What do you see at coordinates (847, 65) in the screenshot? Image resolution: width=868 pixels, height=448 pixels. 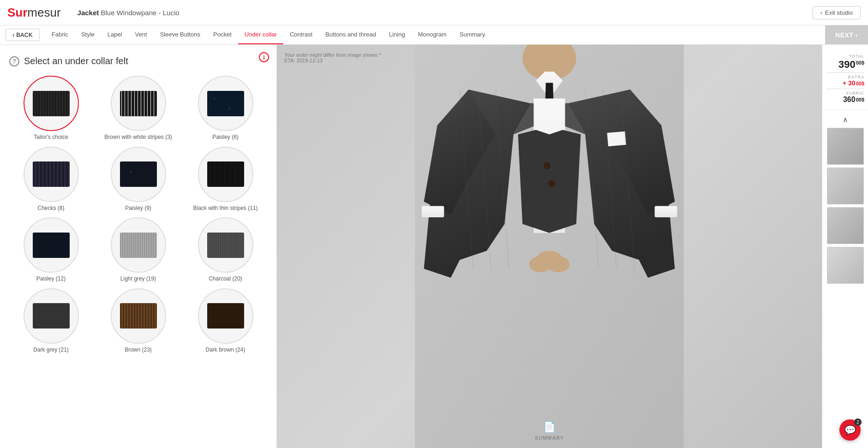 I see `total-amount: 390` at bounding box center [847, 65].